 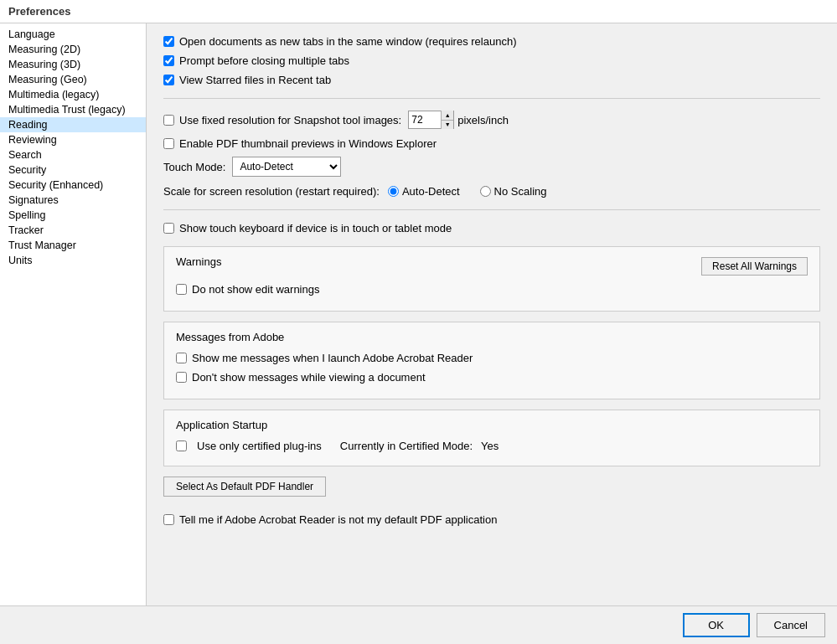 I want to click on enable-thumbnail-row: Enable PDF thumbnail previews in Windows…, so click(x=492, y=144).